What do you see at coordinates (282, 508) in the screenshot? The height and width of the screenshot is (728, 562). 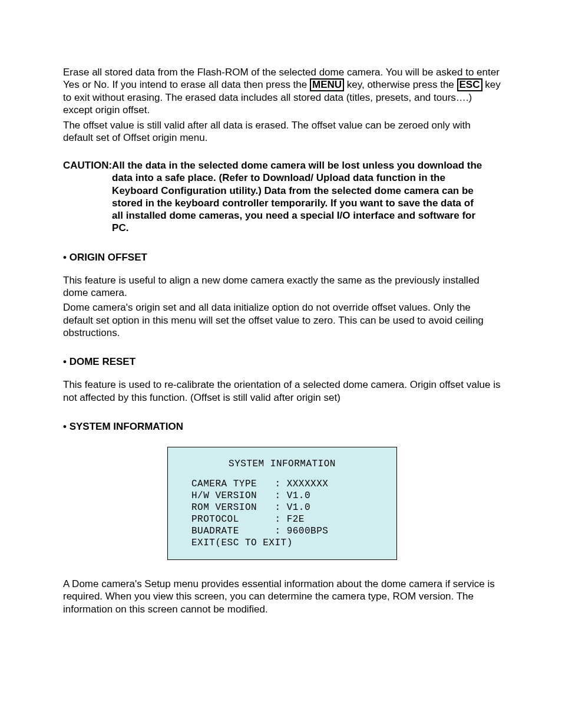 I see `panel-rom-version: ROM VERSION : V1.0` at bounding box center [282, 508].